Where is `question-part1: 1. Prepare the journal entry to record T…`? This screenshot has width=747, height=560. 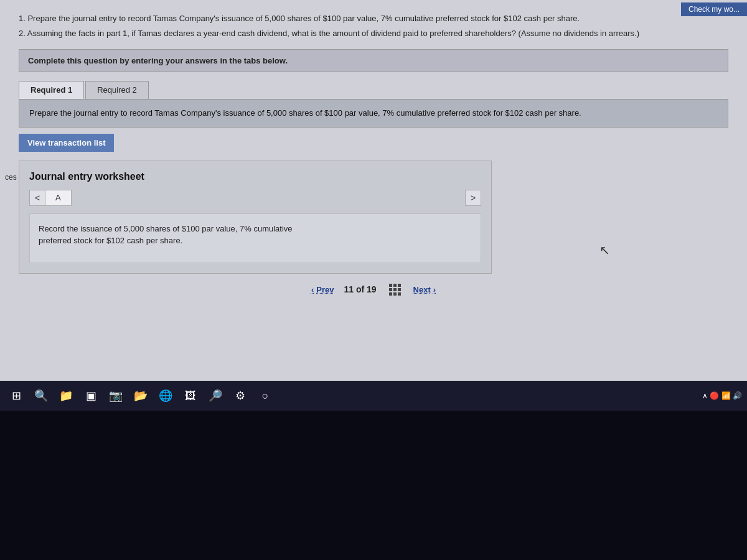
question-part1: 1. Prepare the journal entry to record T… is located at coordinates (374, 19).